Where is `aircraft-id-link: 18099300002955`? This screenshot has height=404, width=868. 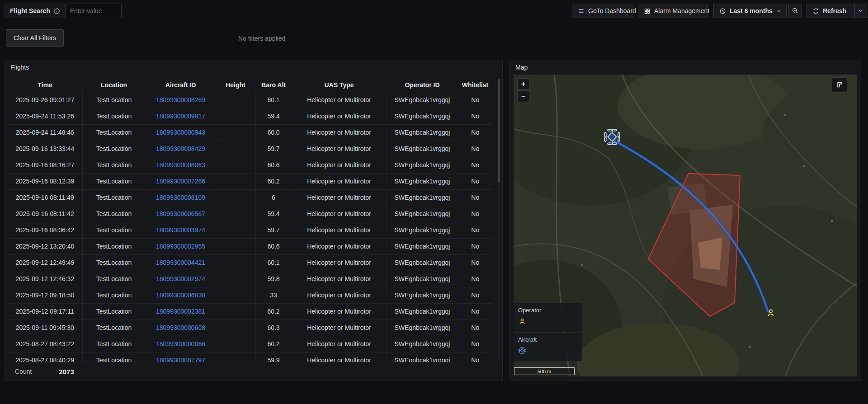
aircraft-id-link: 18099300002955 is located at coordinates (181, 246).